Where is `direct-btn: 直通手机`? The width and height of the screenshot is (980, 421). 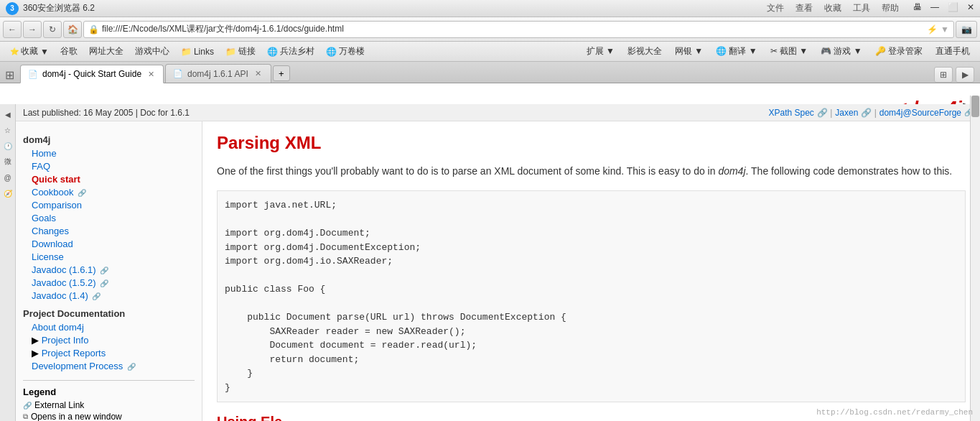
direct-btn: 直通手机 is located at coordinates (953, 52).